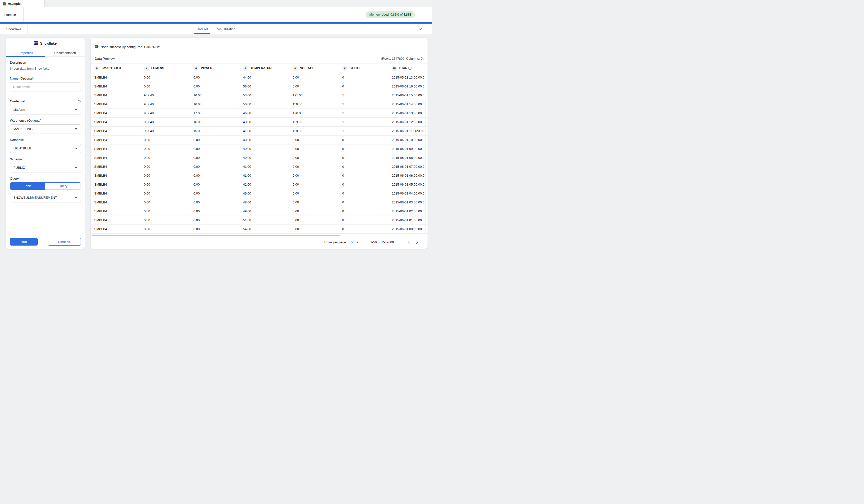 The width and height of the screenshot is (864, 504). Describe the element at coordinates (218, 113) in the screenshot. I see `table-cell: 17.00` at that location.